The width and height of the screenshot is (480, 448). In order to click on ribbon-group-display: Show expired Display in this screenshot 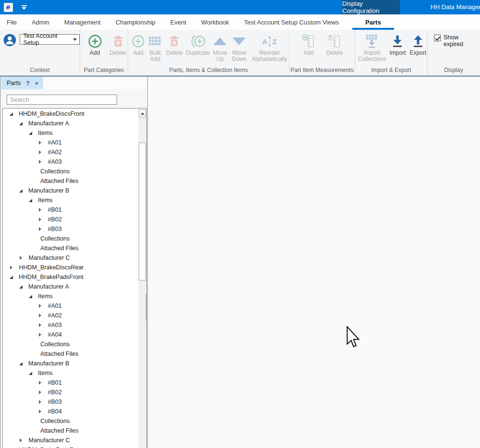, I will do `click(454, 53)`.